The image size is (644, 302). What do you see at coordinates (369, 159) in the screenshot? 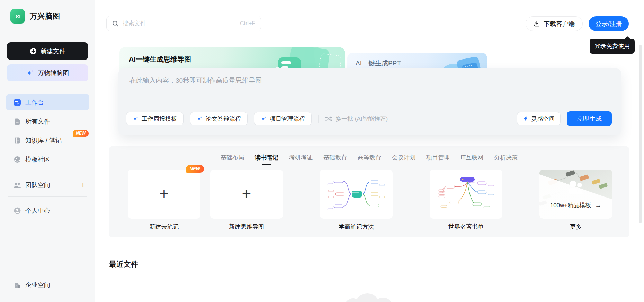
I see `template-tabs: 基础布局 读书笔记 考研考证 基础教育 高等教育 会议计划 项目管理 IT互联网…` at bounding box center [369, 159].